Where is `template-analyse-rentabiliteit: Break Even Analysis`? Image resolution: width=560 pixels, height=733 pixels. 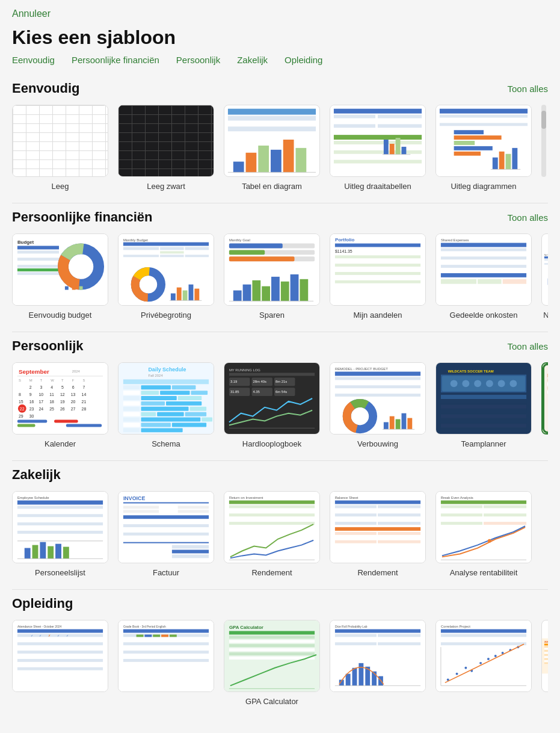
template-analyse-rentabiliteit: Break Even Analysis is located at coordinates (484, 534).